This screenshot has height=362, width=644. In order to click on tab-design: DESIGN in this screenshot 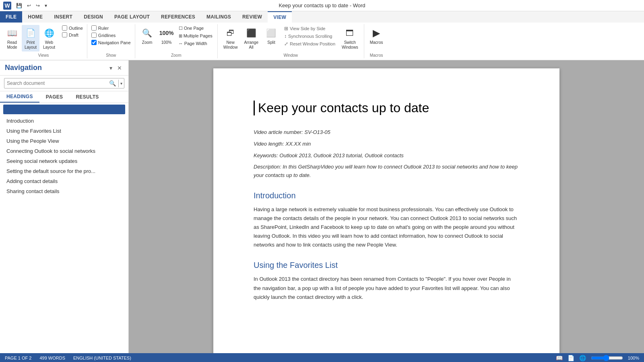, I will do `click(93, 17)`.